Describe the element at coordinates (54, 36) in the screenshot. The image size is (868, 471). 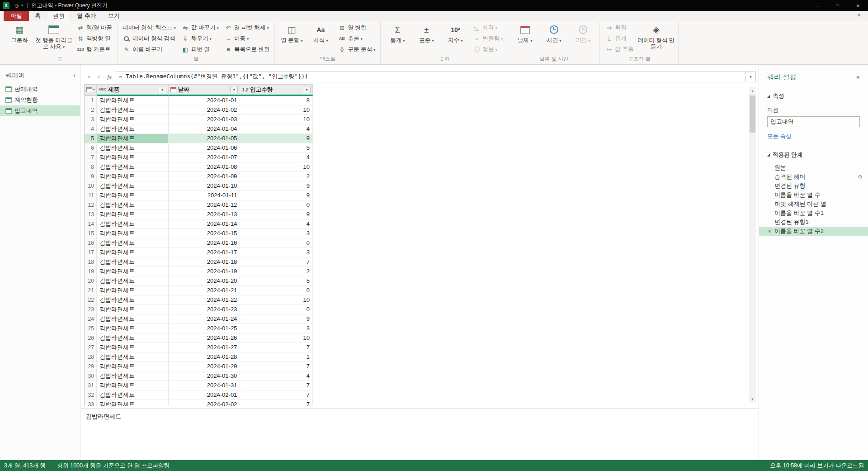
I see `first-row-headers-button: 첫 행을 머리글로 사용` at that location.